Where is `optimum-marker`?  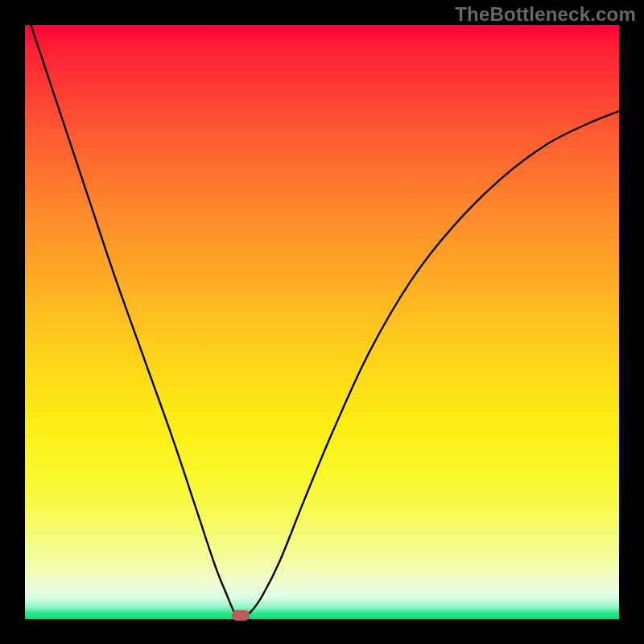 optimum-marker is located at coordinates (241, 615).